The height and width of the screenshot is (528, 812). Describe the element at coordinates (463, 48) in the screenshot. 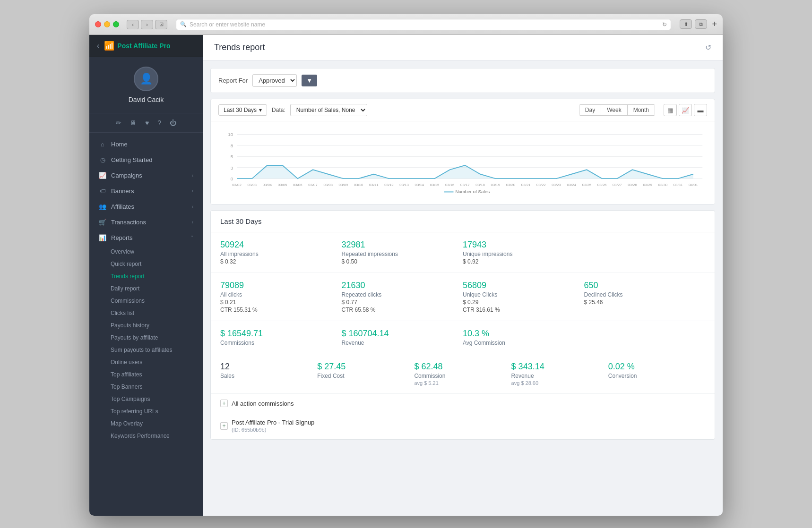

I see `content-header: Trends report ↺` at that location.